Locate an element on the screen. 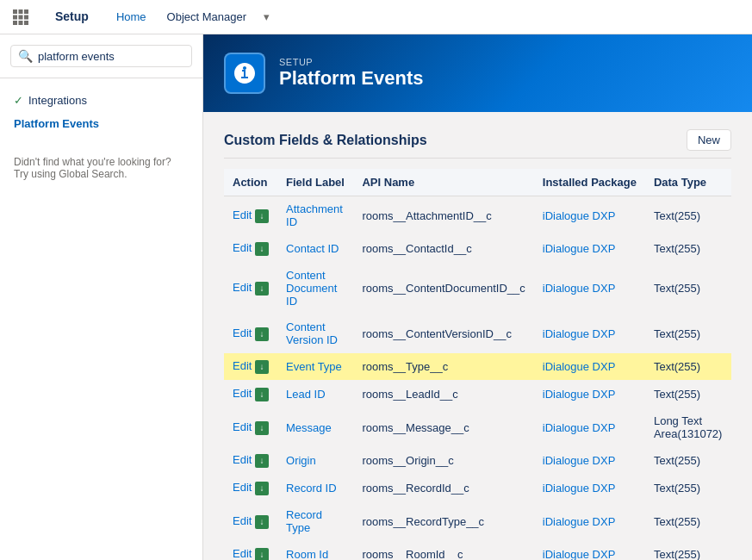  field-label-link: Room Id is located at coordinates (307, 554).